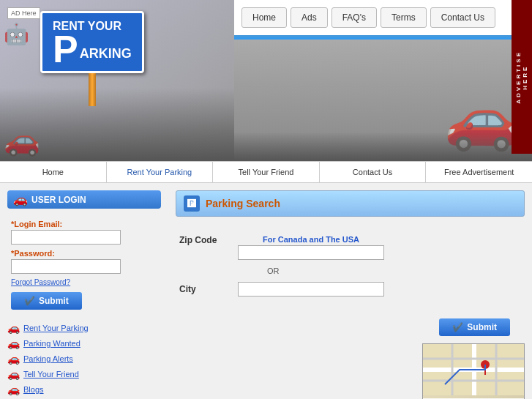 This screenshot has width=532, height=399. What do you see at coordinates (350, 289) in the screenshot?
I see `city-row: City` at bounding box center [350, 289].